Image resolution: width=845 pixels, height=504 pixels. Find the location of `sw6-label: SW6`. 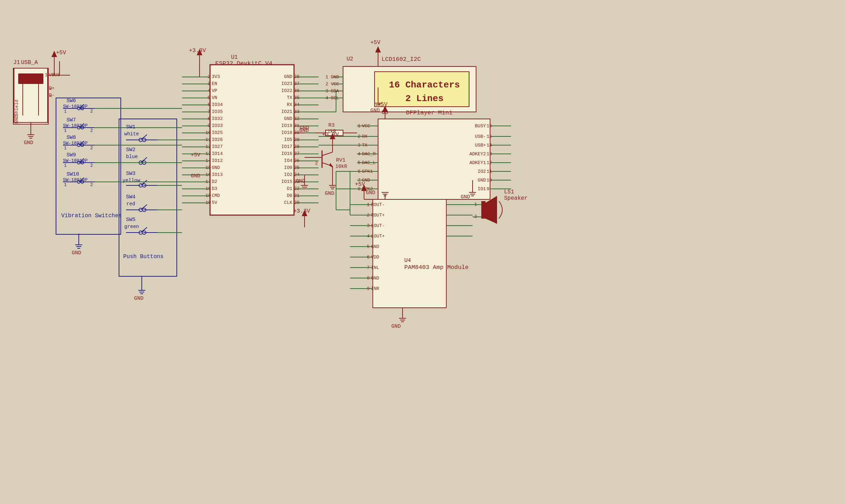

sw6-label: SW6 is located at coordinates (71, 101).